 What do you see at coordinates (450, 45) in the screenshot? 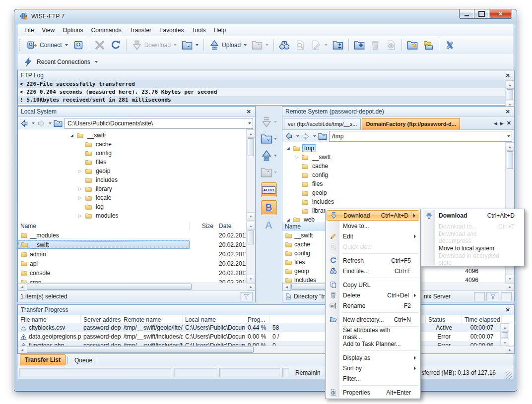
I see `tools-button` at bounding box center [450, 45].